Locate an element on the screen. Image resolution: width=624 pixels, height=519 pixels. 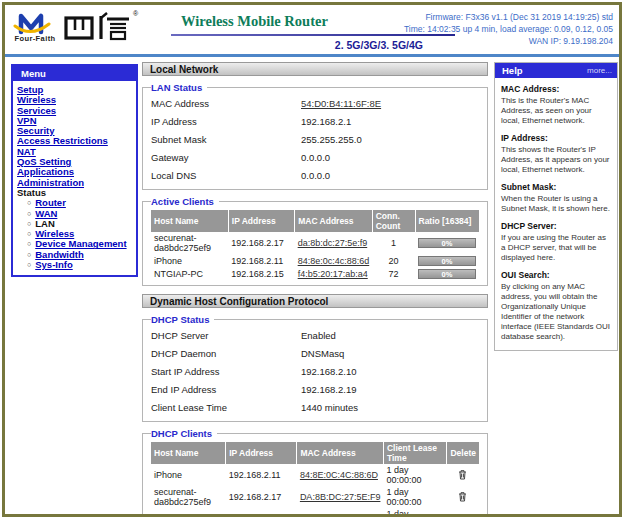
field-value: 192.168.2.19 is located at coordinates (328, 390).